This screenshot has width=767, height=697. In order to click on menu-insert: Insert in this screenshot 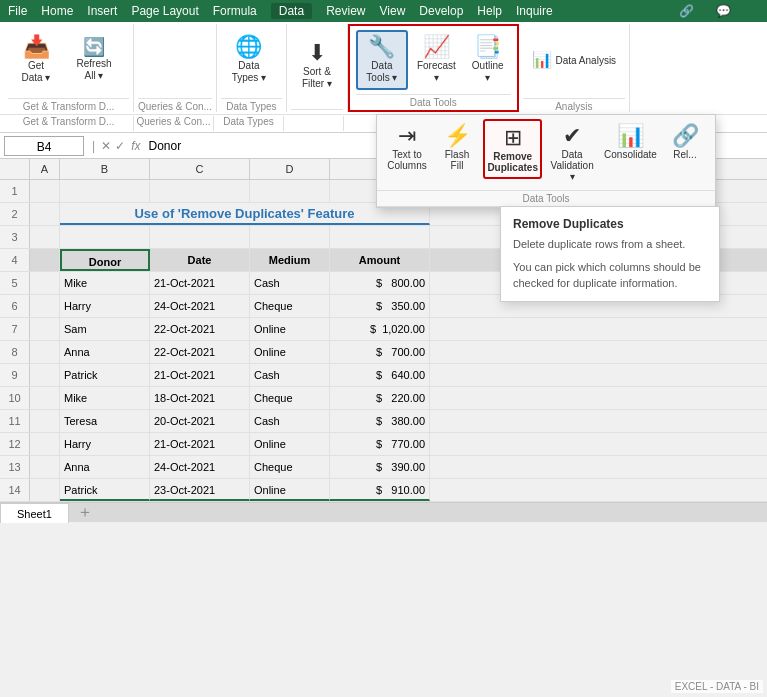, I will do `click(102, 11)`.